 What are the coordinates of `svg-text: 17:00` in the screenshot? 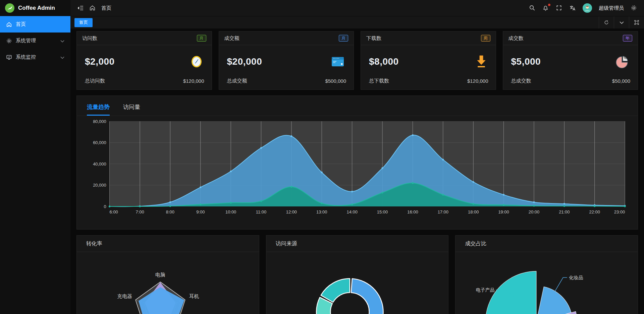 It's located at (443, 212).